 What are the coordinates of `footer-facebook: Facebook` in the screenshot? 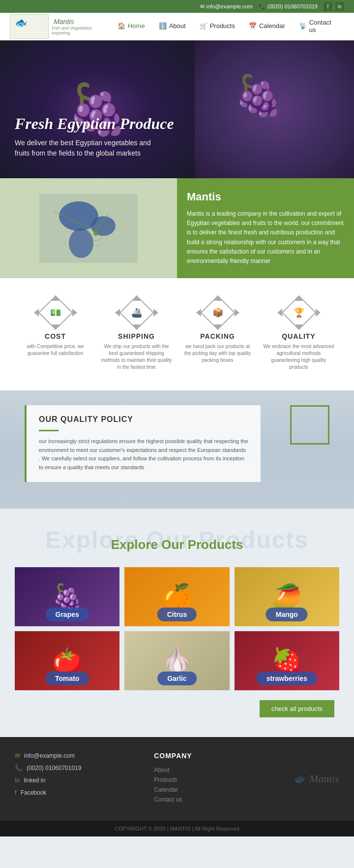 It's located at (33, 793).